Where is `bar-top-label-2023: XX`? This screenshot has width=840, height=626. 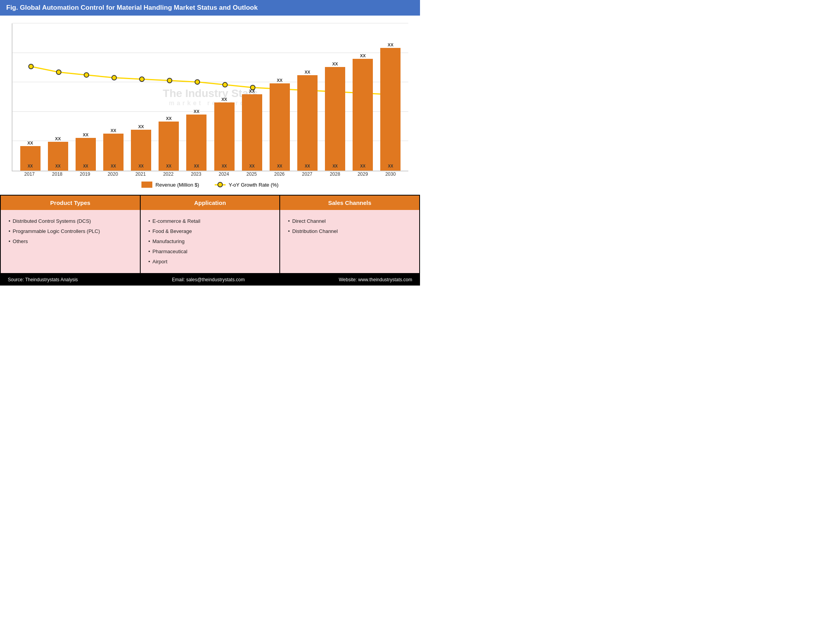 bar-top-label-2023: XX is located at coordinates (196, 111).